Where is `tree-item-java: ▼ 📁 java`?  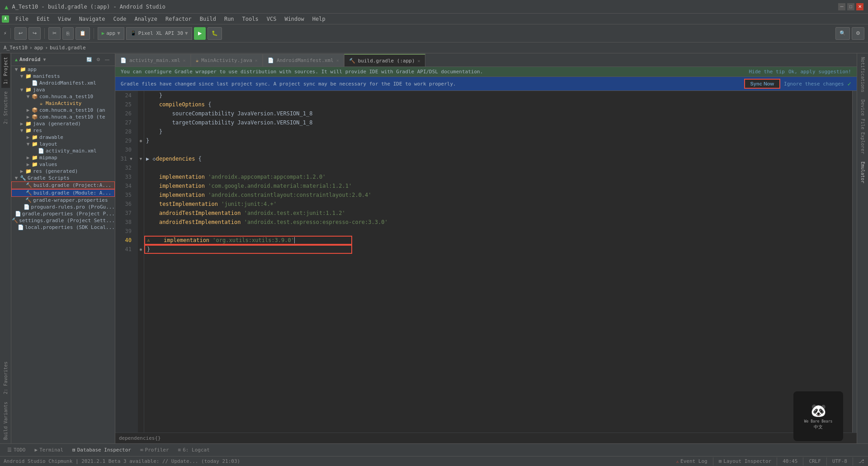
tree-item-java: ▼ 📁 java is located at coordinates (63, 90).